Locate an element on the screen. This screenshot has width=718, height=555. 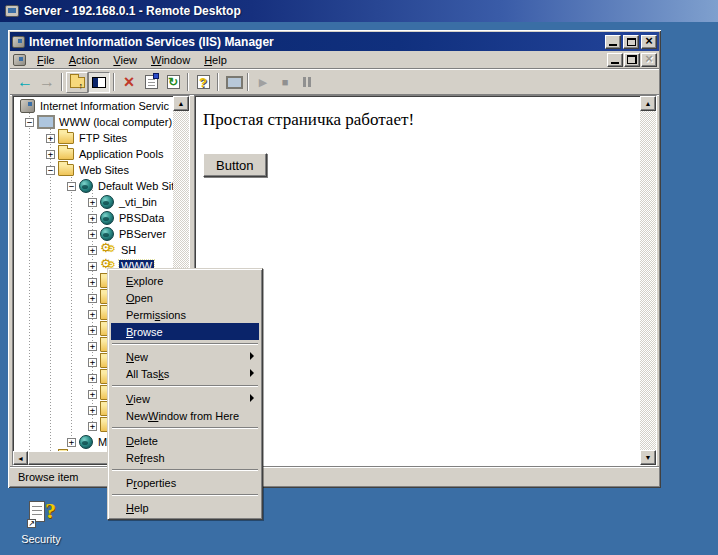
context-menu-item-delete: Delete is located at coordinates (185, 440).